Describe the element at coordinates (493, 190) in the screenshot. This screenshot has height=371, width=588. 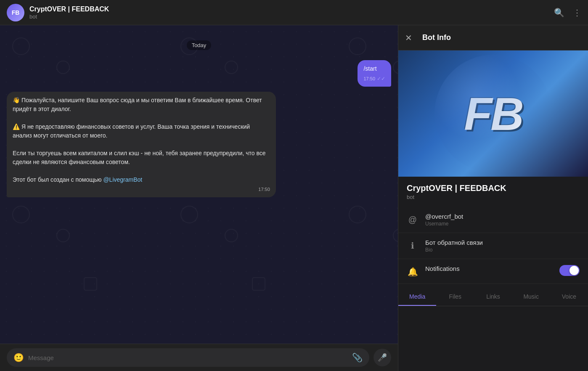
I see `bot-name-section: CryptOVER | FEEDBACK bot` at that location.